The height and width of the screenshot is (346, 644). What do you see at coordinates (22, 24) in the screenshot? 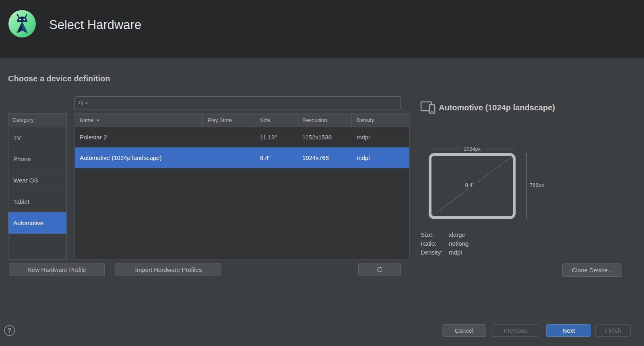
I see `android-studio-logo-icon` at bounding box center [22, 24].